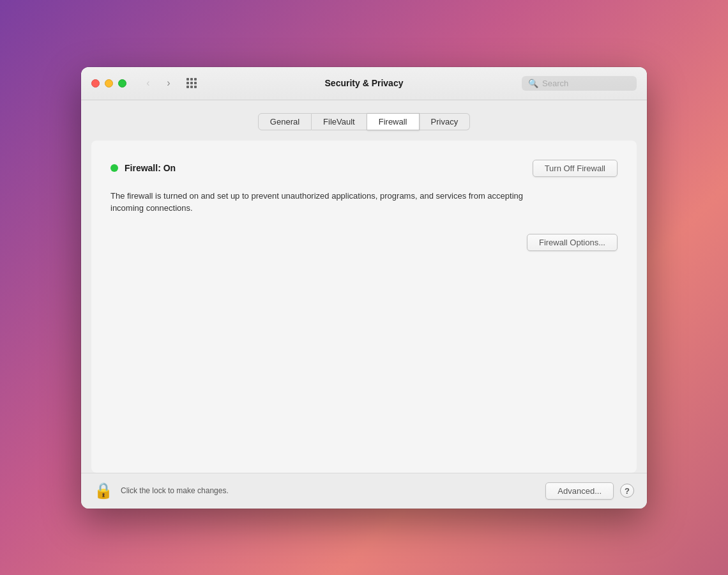 Image resolution: width=728 pixels, height=575 pixels. What do you see at coordinates (192, 83) in the screenshot?
I see `grid-icon` at bounding box center [192, 83].